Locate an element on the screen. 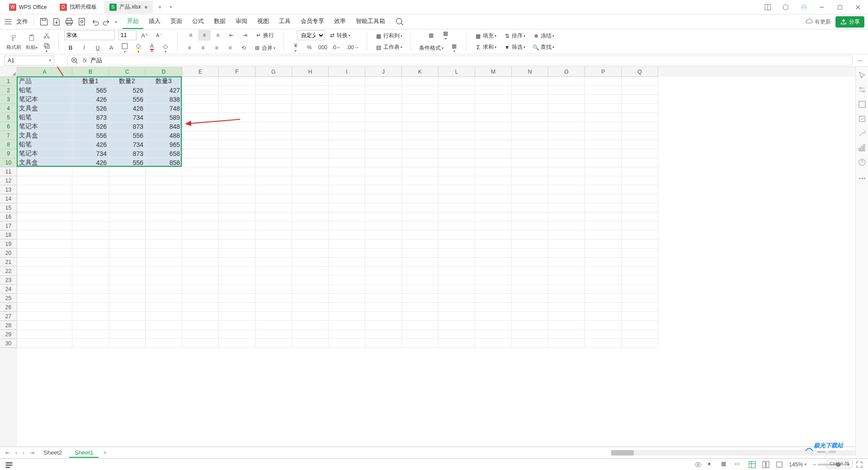 This screenshot has width=868, height=470. cell: 数量3 is located at coordinates (164, 81).